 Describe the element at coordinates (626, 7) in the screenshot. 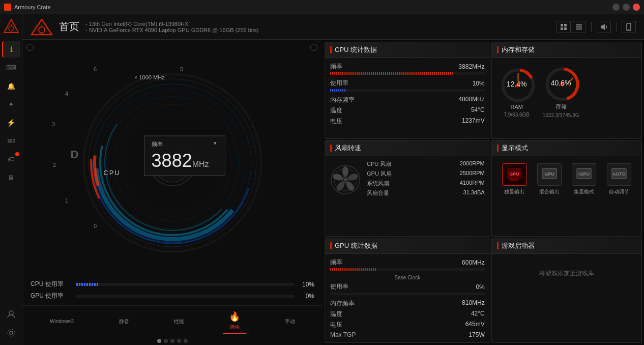

I see `maximize-button` at that location.